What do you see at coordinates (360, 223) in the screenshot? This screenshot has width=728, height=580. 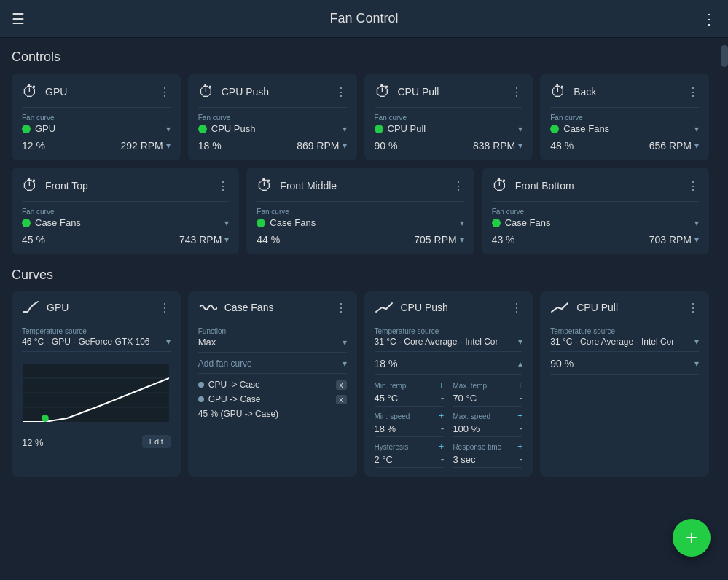 I see `front-middle-fan-curve-row: Case Fans ▾` at bounding box center [360, 223].